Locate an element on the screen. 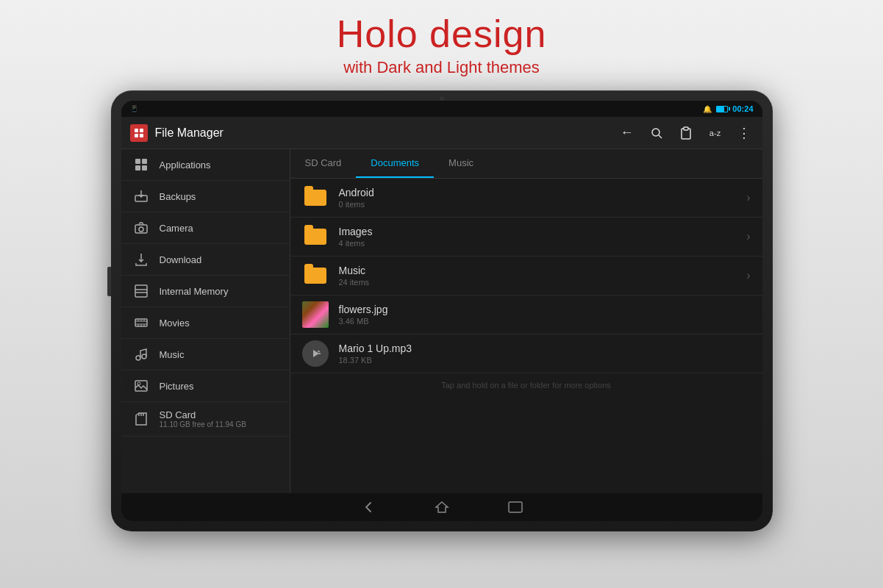 This screenshot has height=588, width=883. file-item-music-folder: Music 24 items › is located at coordinates (526, 276).